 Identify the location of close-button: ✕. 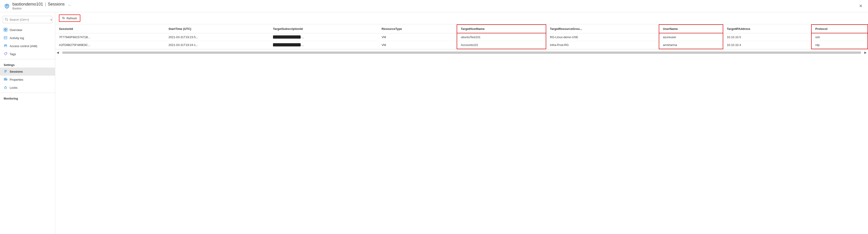
(861, 6).